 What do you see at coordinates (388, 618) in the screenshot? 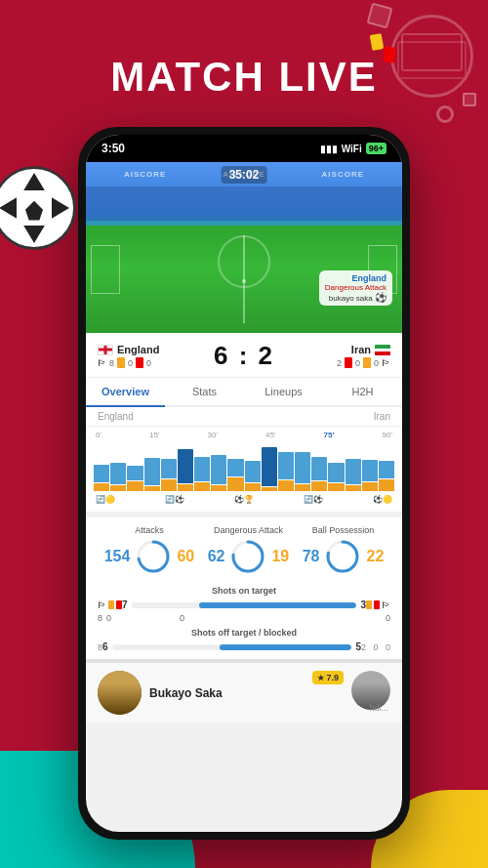
I see `on-extra-away: 0` at bounding box center [388, 618].